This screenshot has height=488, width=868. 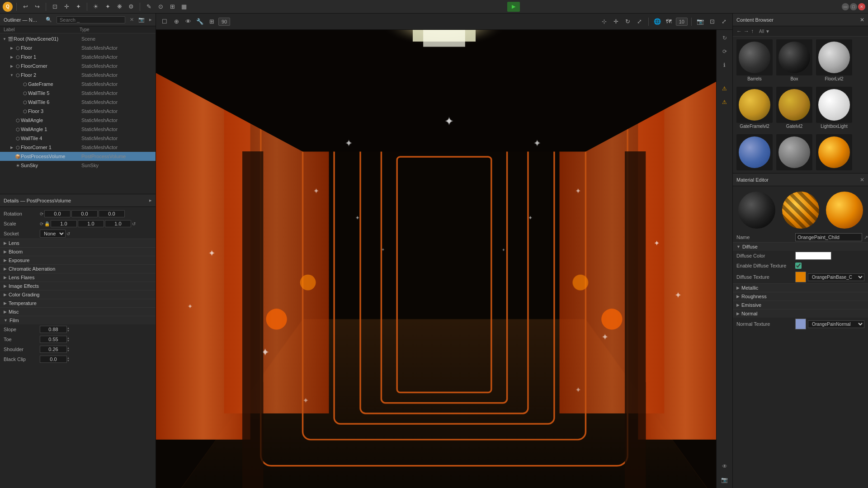 I want to click on me-normal-section: Normal, so click(x=800, y=314).